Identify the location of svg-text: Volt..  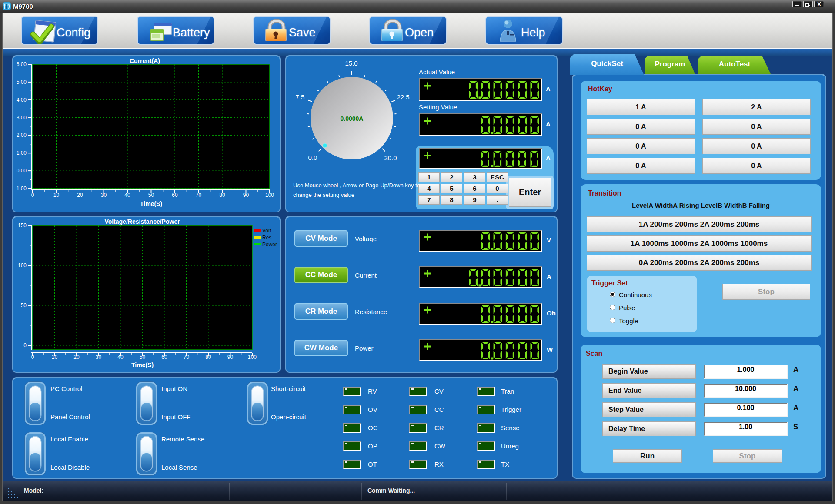
(267, 231).